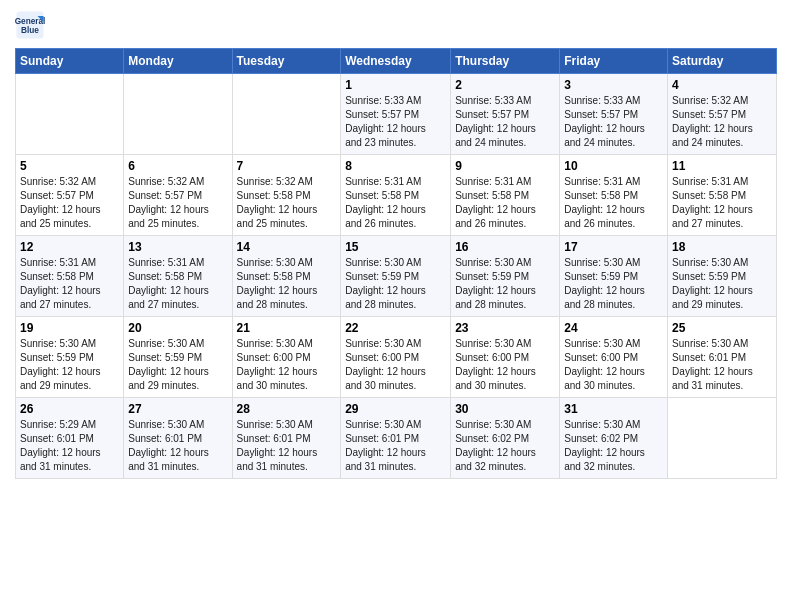 This screenshot has height=612, width=792. Describe the element at coordinates (286, 438) in the screenshot. I see `calendar-cell: 28Sunrise: 5:30 AM Sunset: 6:01 PM Dayli…` at that location.